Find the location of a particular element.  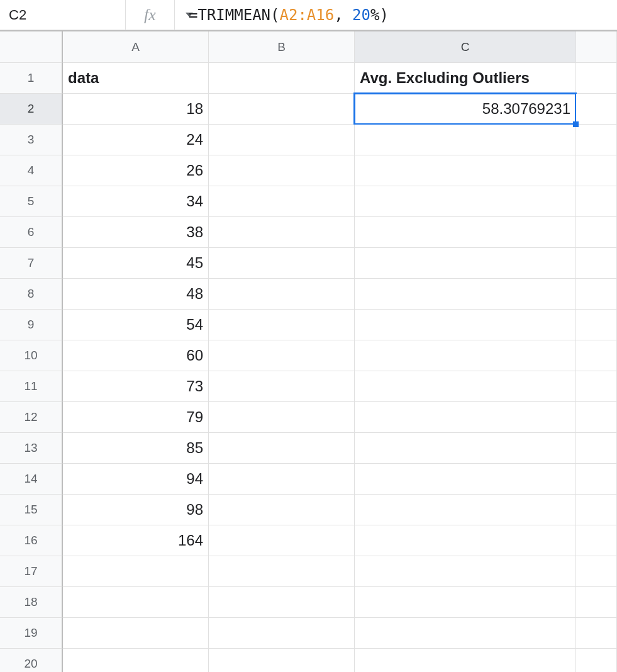

cell-D8 is located at coordinates (596, 294).